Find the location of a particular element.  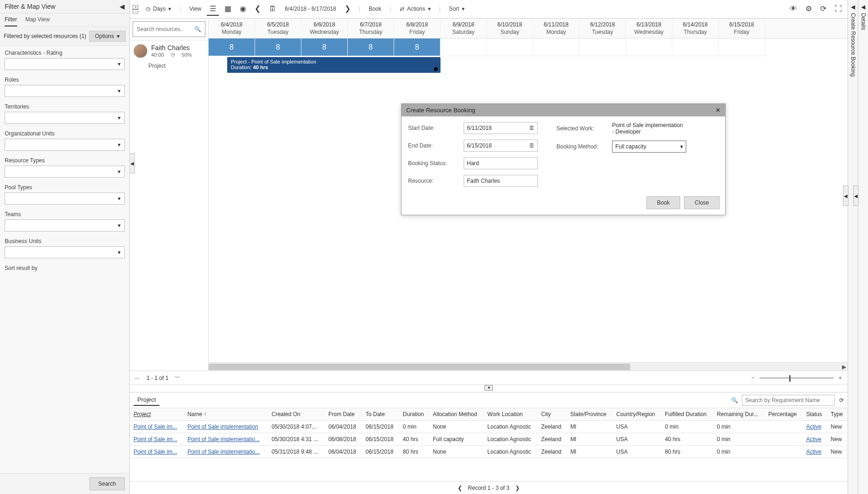

col-header: Created On is located at coordinates (297, 415).